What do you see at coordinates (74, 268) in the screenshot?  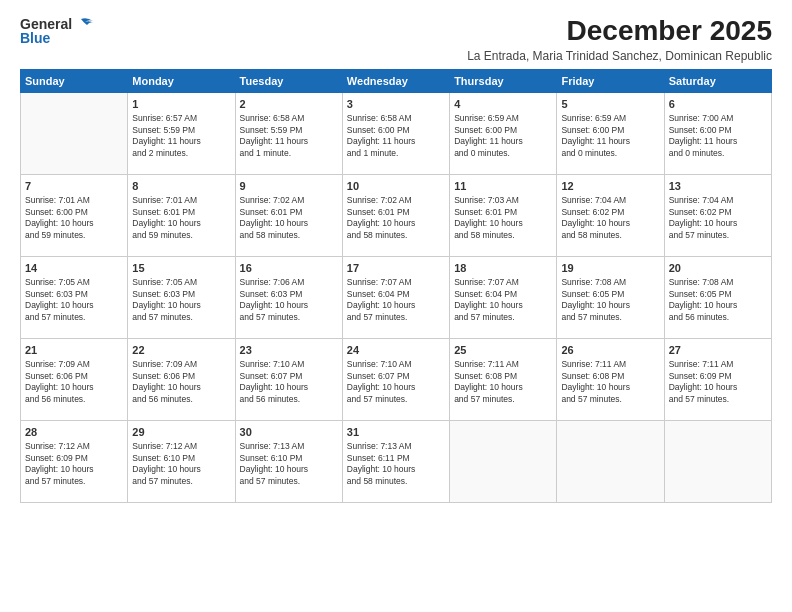 I see `day-number: 14` at bounding box center [74, 268].